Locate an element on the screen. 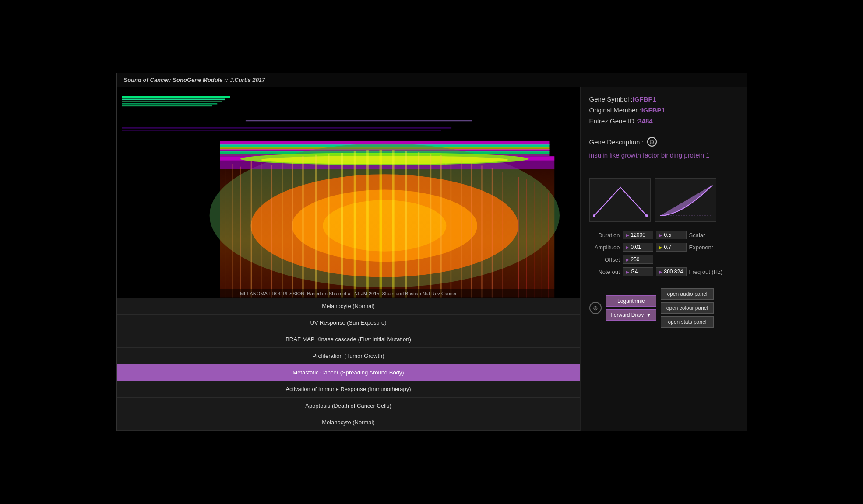 The height and width of the screenshot is (504, 863). offset-label: Offset is located at coordinates (605, 260).